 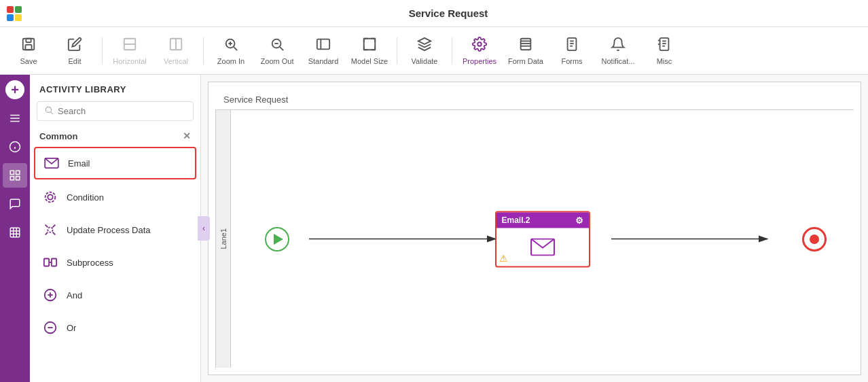 What do you see at coordinates (75, 61) in the screenshot?
I see `edit-label: Edit` at bounding box center [75, 61].